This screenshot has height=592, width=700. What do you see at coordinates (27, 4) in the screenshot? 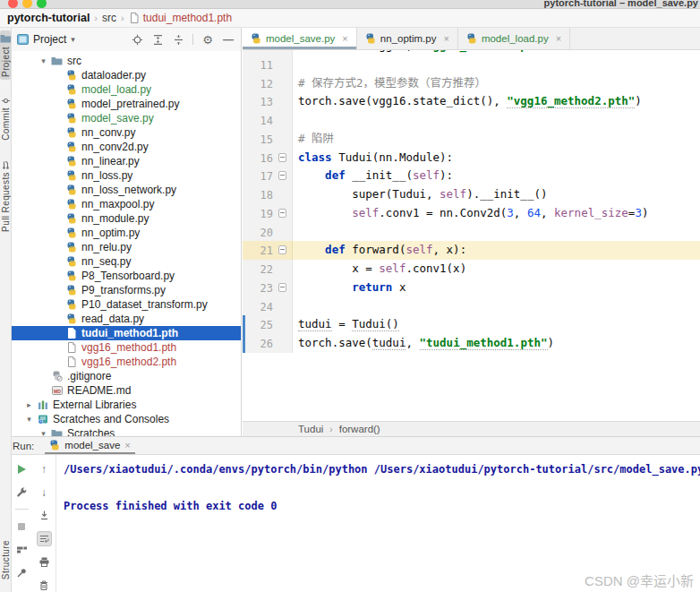
I see `minimize-window-button` at bounding box center [27, 4].